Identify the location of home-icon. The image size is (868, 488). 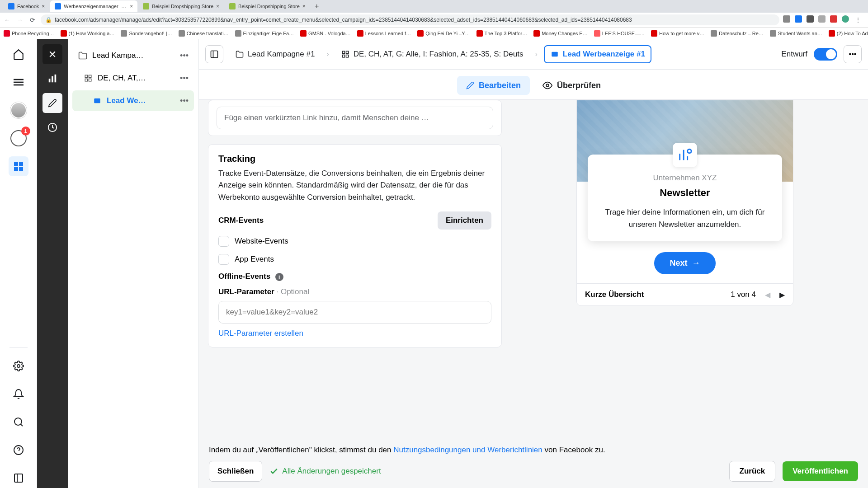
(19, 54).